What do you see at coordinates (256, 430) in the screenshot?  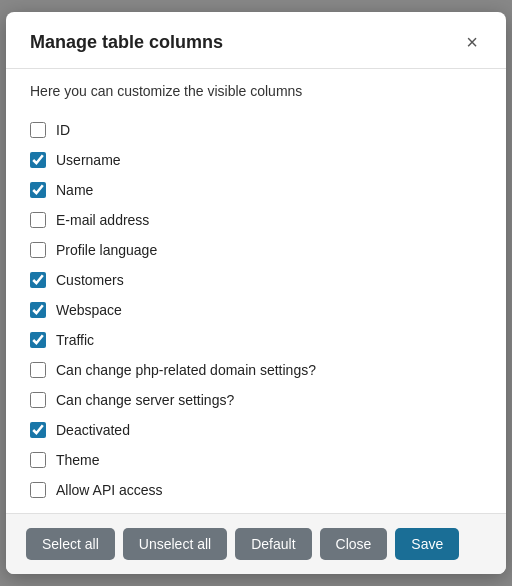 I see `checkbox-item-col-deactivated: Deactivated` at bounding box center [256, 430].